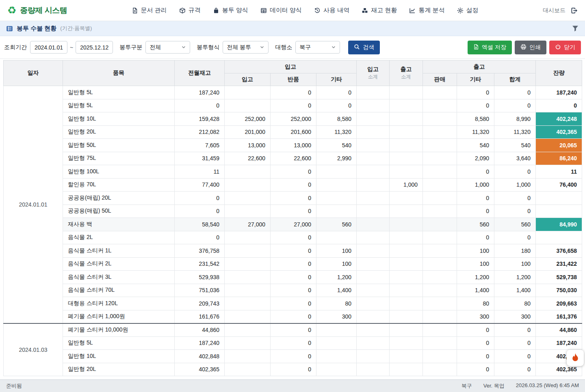 This screenshot has height=392, width=585. I want to click on col-header-in-group: 입고, so click(291, 67).